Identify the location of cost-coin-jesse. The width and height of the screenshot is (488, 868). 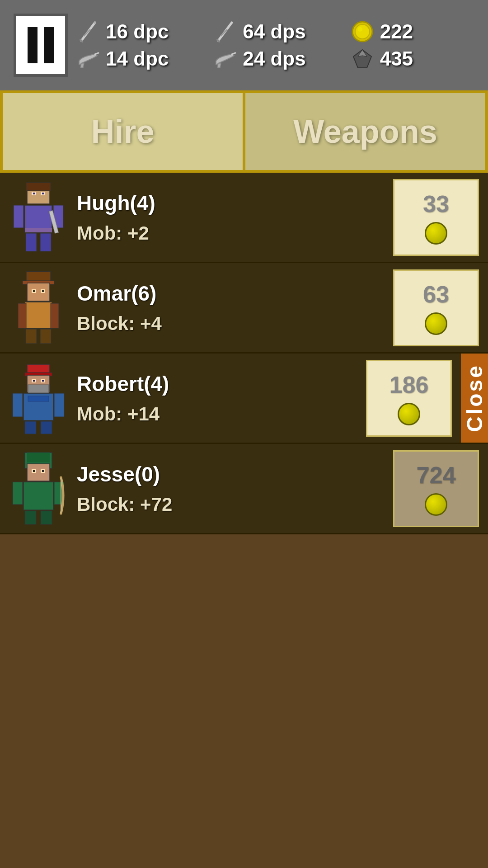
(436, 505).